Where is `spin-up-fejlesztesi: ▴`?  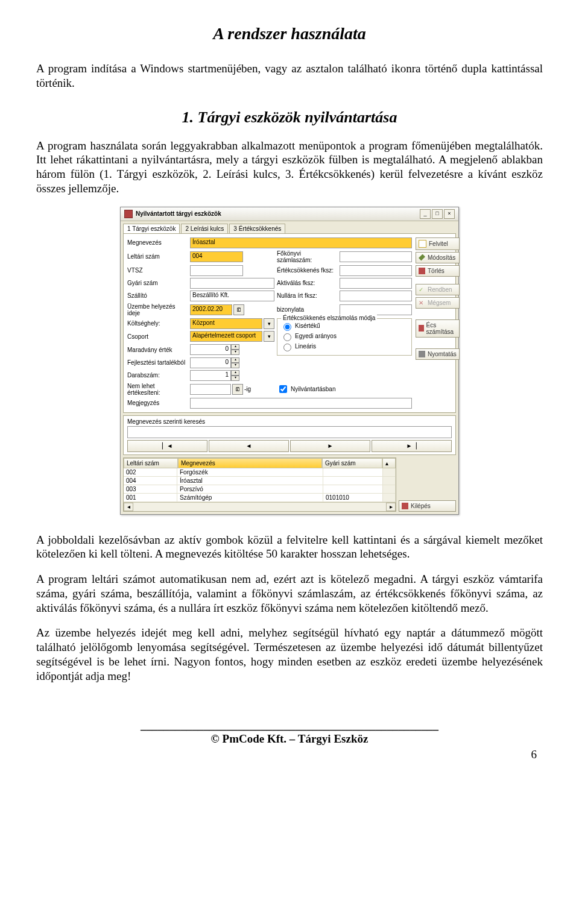
spin-up-fejlesztesi: ▴ is located at coordinates (235, 360).